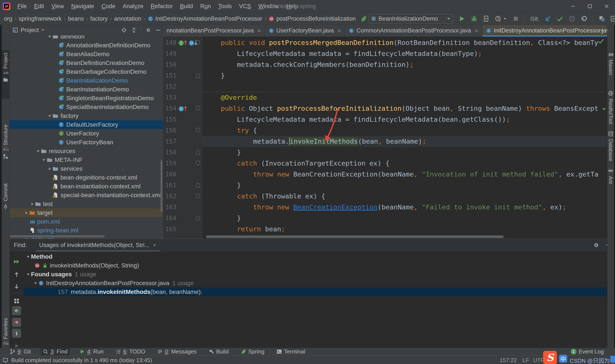 The height and width of the screenshot is (364, 615). I want to click on vcs-commit-icon, so click(560, 19).